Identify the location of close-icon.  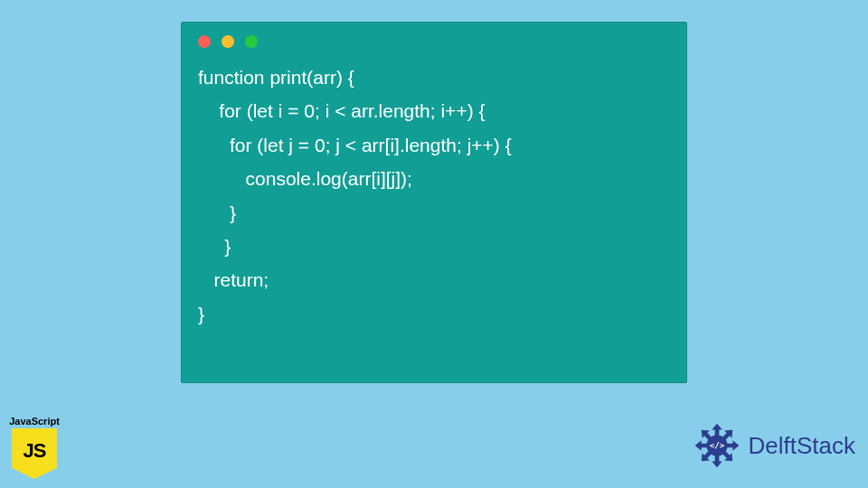
(204, 42).